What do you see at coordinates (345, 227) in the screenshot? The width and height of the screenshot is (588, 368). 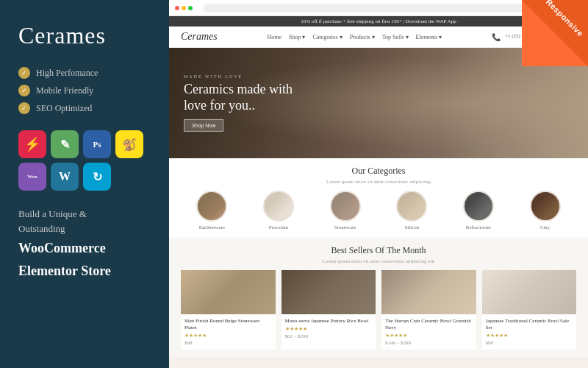 I see `category-label-stoneware: Stoneware` at bounding box center [345, 227].